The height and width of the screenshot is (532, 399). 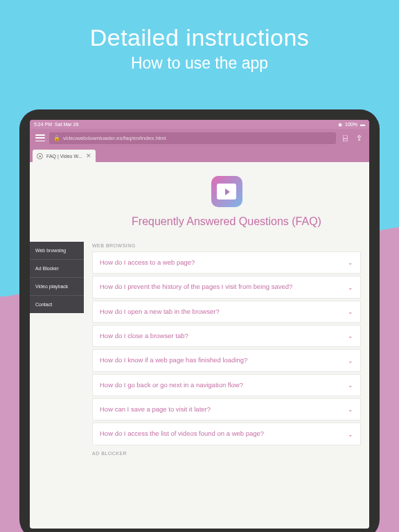 I want to click on promo-title: Detailed instructions, so click(x=200, y=37).